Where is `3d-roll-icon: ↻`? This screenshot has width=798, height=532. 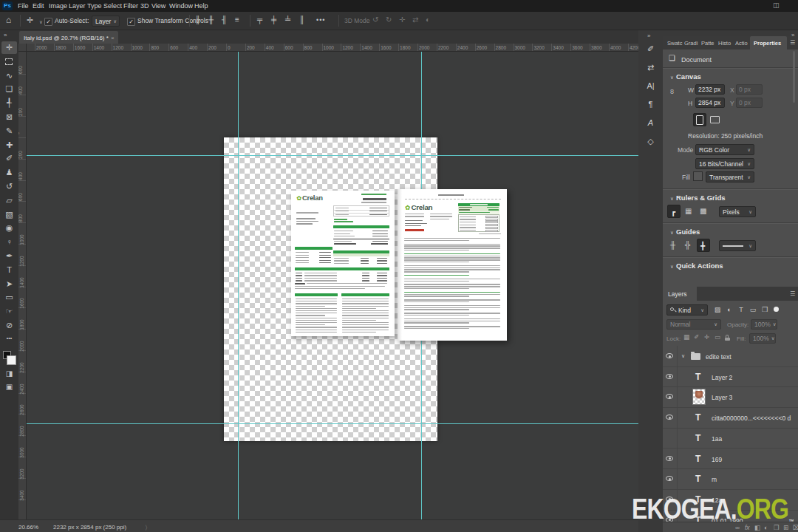
3d-roll-icon: ↻ is located at coordinates (389, 20).